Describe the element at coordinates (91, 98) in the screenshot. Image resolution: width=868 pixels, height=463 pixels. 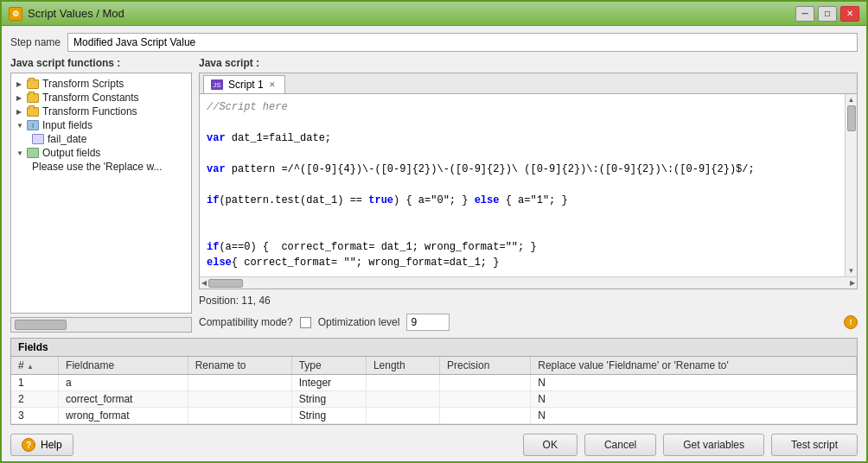
I see `tree-label-transform-constants: Transform Constants` at that location.